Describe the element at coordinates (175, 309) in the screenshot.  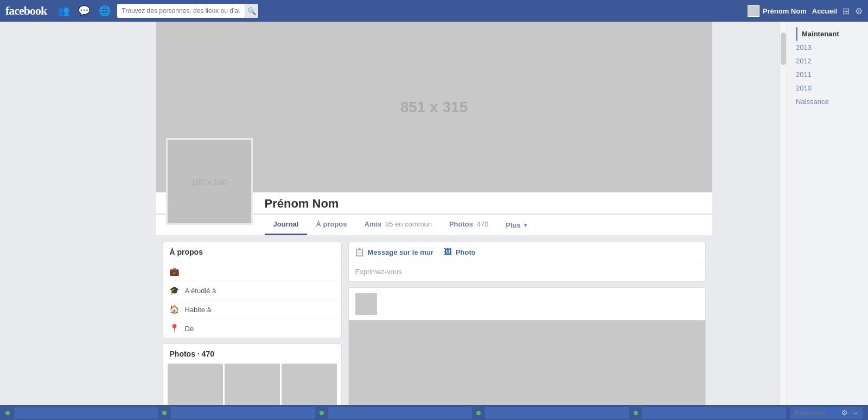
I see `home-icon: 🏠` at that location.